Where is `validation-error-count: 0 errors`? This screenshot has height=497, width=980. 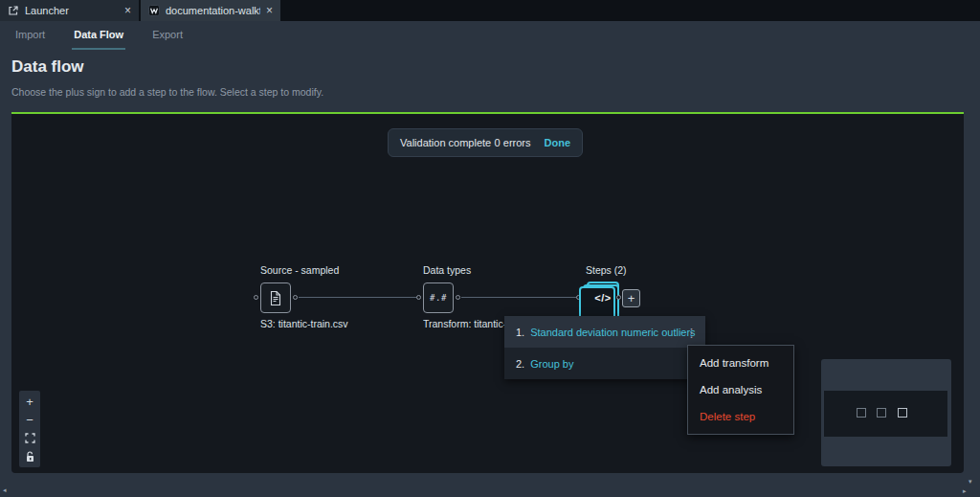 validation-error-count: 0 errors is located at coordinates (513, 143).